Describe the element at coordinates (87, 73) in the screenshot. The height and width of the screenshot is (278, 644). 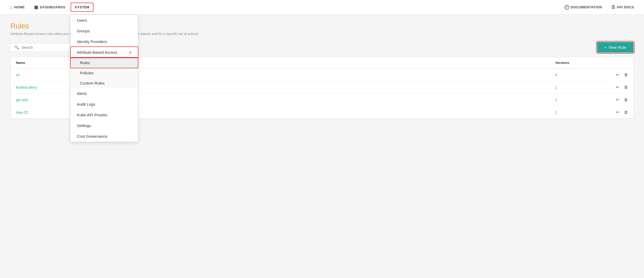
I see `submenu-policies-label: Policies` at that location.